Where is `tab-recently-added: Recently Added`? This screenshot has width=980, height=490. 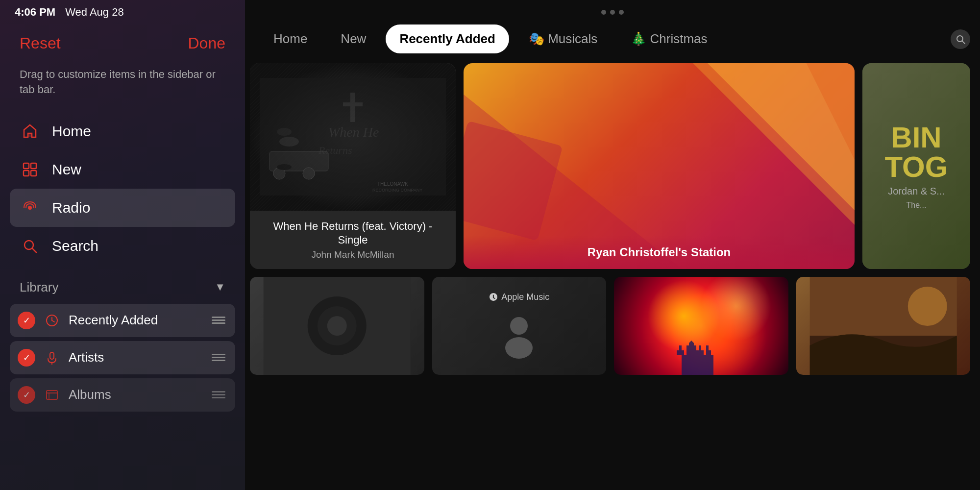
tab-recently-added: Recently Added is located at coordinates (447, 39).